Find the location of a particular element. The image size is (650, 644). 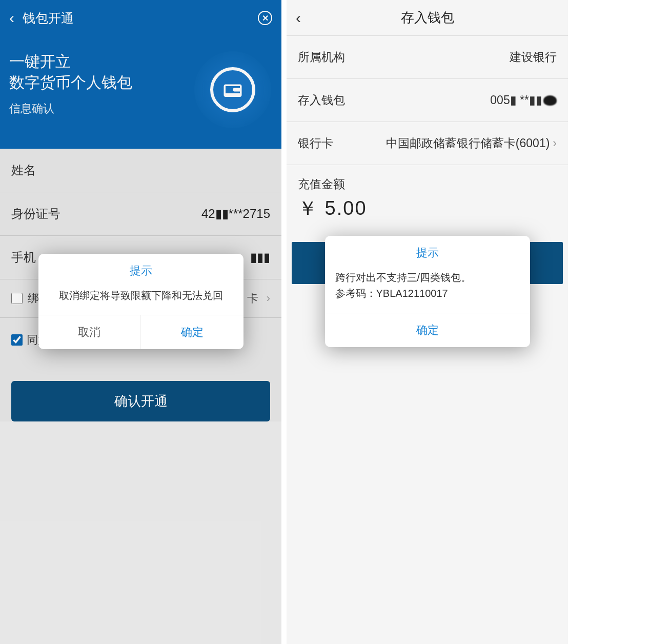

dialog-message: 取消绑定将导致限额下降和无法兑回 is located at coordinates (141, 299).